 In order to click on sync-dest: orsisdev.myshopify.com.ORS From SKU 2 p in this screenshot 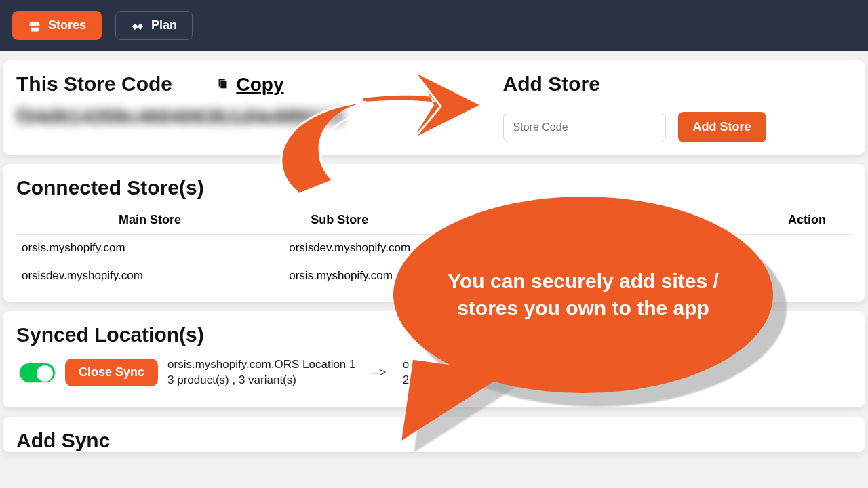, I will do `click(506, 373)`.